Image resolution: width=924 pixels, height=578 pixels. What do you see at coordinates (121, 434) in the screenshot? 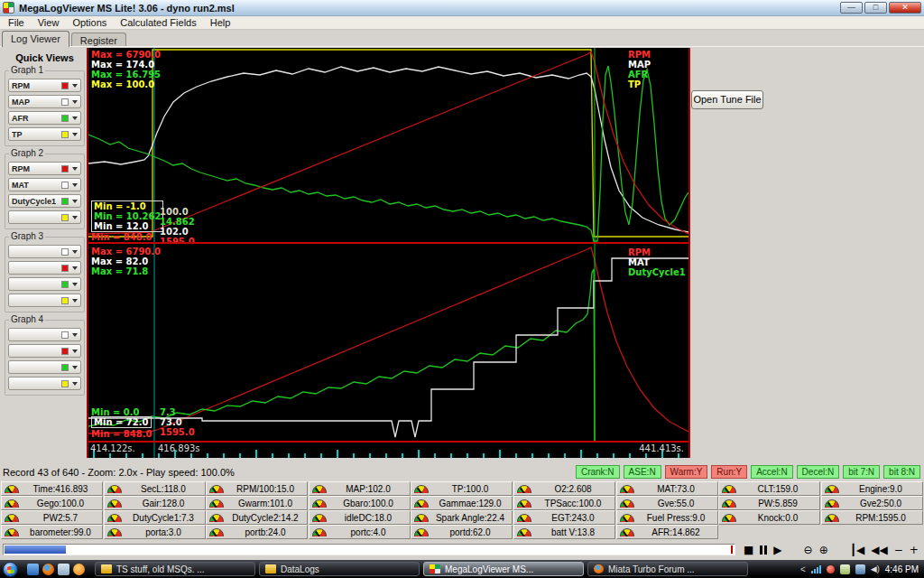
I see `overlay-line: Min = 848.0` at bounding box center [121, 434].